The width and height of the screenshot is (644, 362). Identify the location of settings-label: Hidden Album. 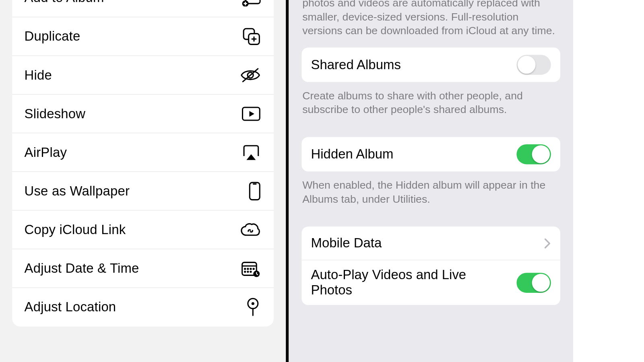
(353, 154).